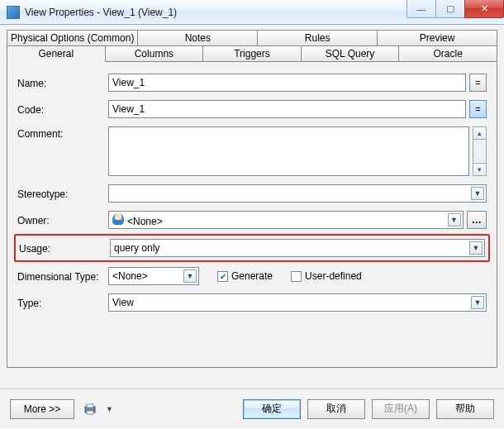  Describe the element at coordinates (253, 55) in the screenshot. I see `tab-triggers: Triggers` at that location.